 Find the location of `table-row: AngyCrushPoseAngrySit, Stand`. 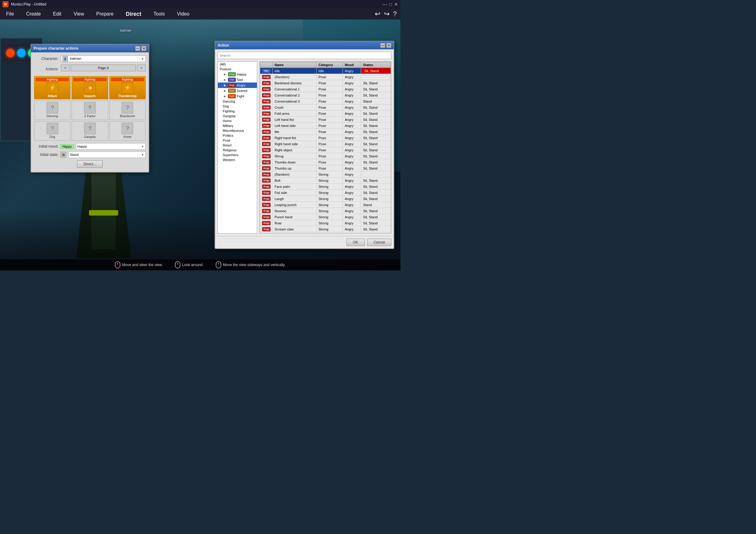

table-row: AngyCrushPoseAngrySit, Stand is located at coordinates (325, 107).